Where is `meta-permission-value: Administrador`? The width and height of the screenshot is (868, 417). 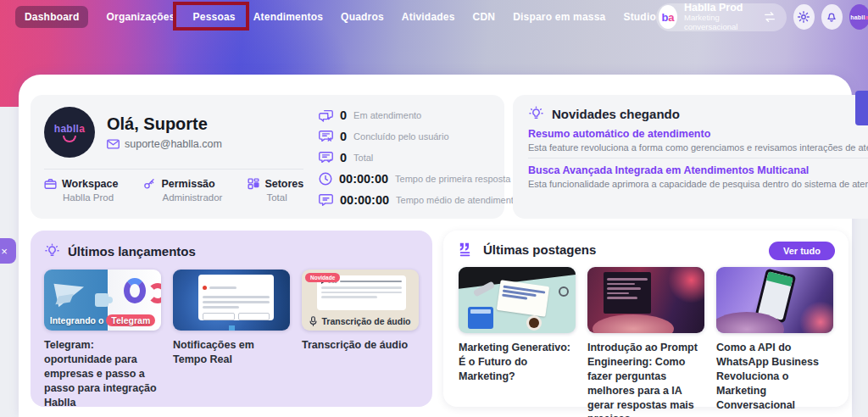
meta-permission-value: Administrador is located at coordinates (183, 197).